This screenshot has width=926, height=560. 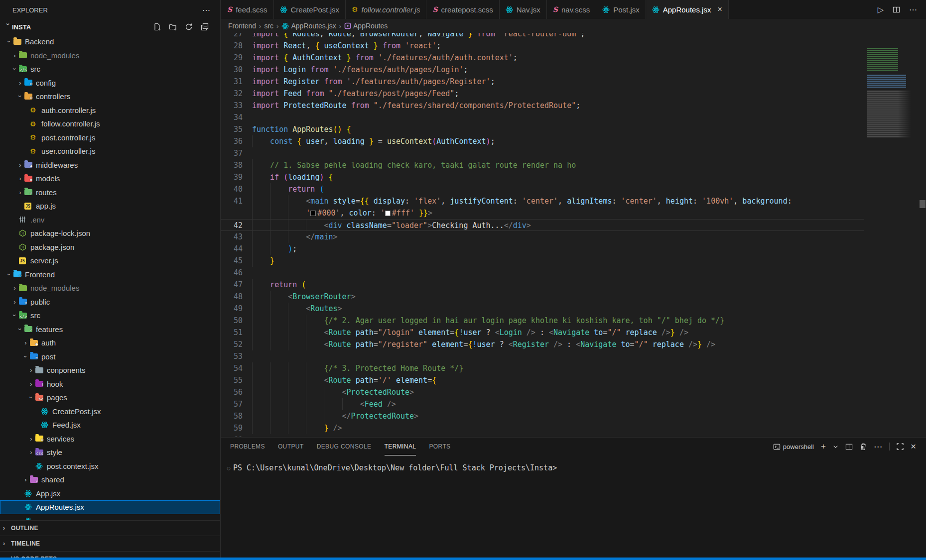 What do you see at coordinates (110, 544) in the screenshot?
I see `section-timeline: ›TIMELINE` at bounding box center [110, 544].